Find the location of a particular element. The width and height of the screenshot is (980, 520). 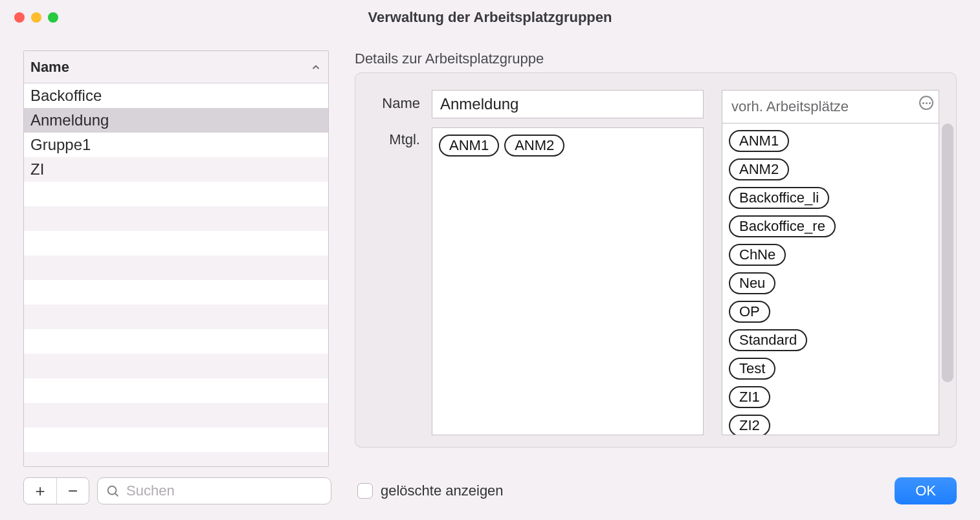

remove-button: − is located at coordinates (72, 491).